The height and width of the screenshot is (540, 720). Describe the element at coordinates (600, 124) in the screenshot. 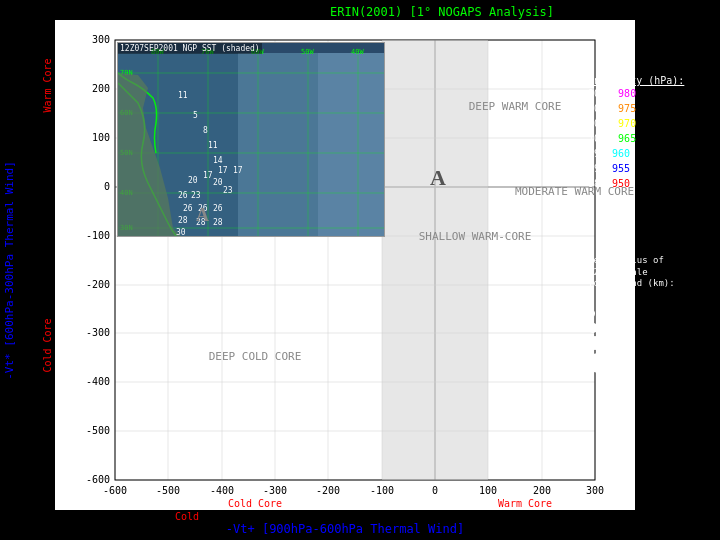

I see `legend-pressure-left: 1005` at that location.